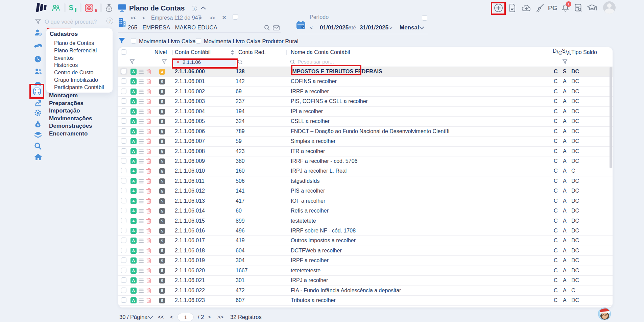 This screenshot has height=322, width=644. What do you see at coordinates (73, 8) in the screenshot?
I see `module-dollar-icon: $` at bounding box center [73, 8].